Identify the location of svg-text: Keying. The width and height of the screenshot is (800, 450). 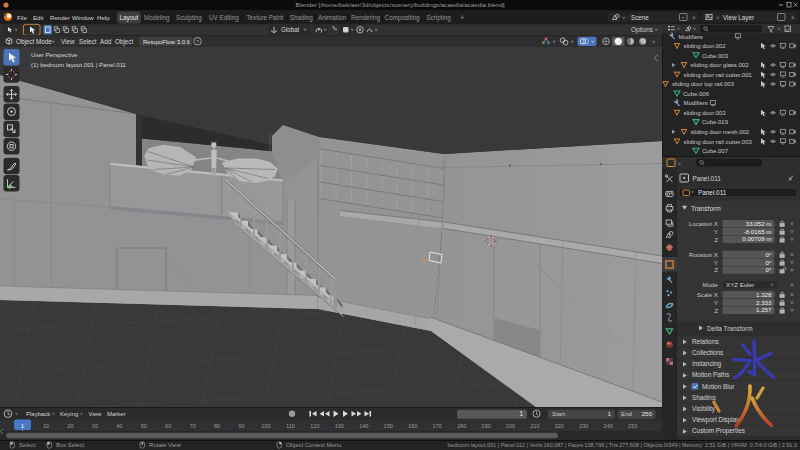
(69, 414).